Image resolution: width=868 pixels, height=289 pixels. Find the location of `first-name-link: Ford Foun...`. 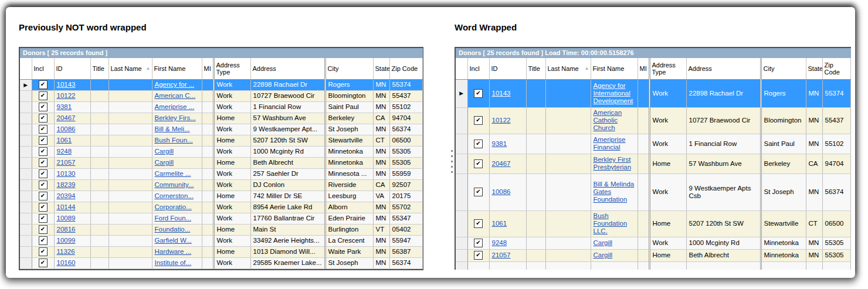

first-name-link: Ford Foun... is located at coordinates (174, 218).